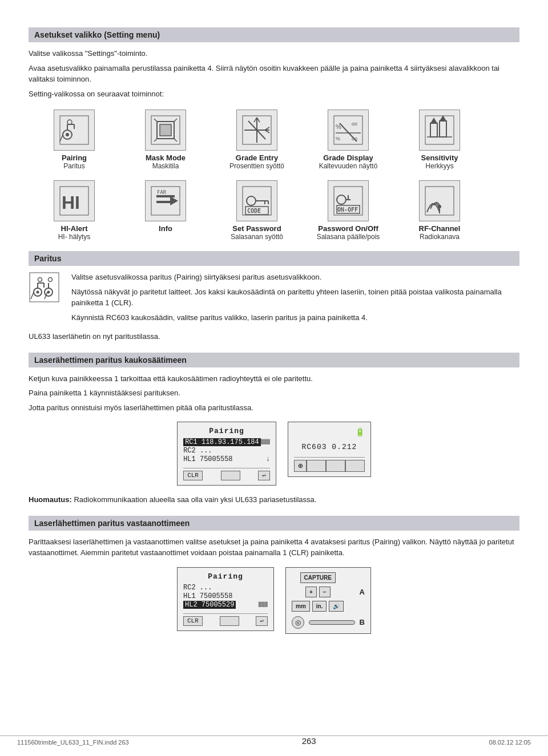 The height and width of the screenshot is (756, 548). I want to click on rc603-screen-buttons: ⊕, so click(329, 464).